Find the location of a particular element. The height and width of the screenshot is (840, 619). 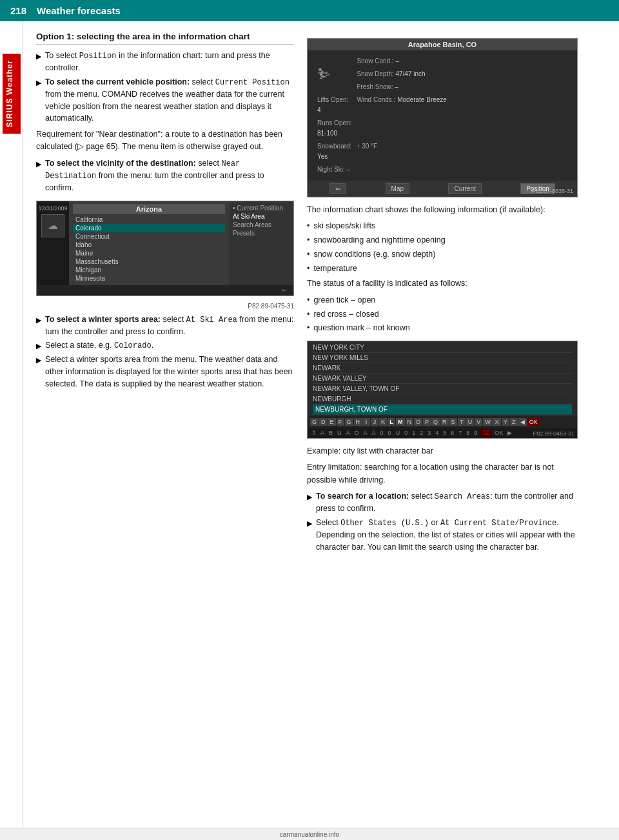

arrow-icon-7: ▶ is located at coordinates (310, 503).